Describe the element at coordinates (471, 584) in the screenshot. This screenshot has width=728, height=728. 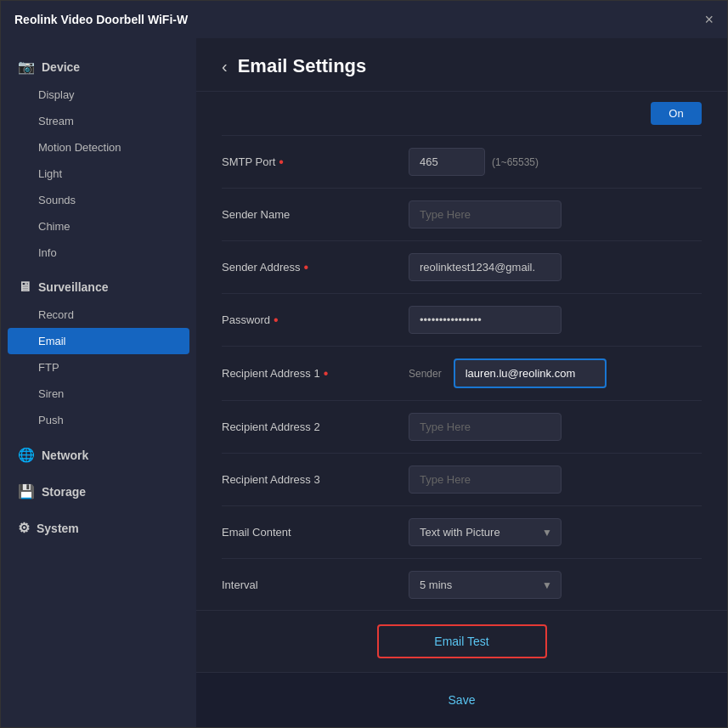
I see `interval-value: 5 mins` at that location.